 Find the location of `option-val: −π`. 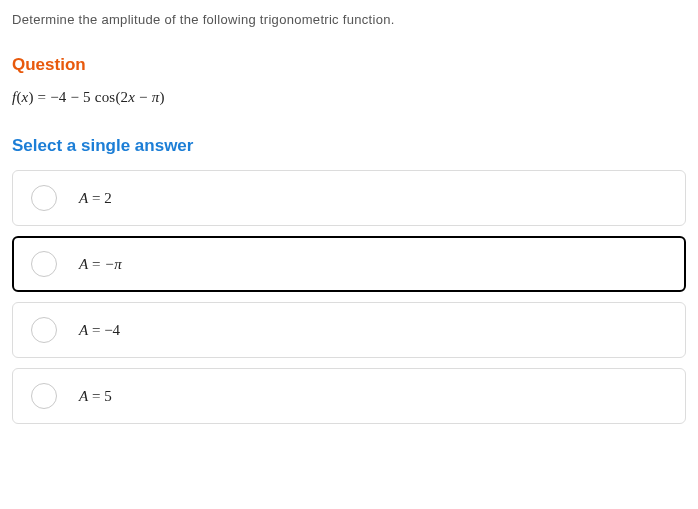

option-val: −π is located at coordinates (113, 264).